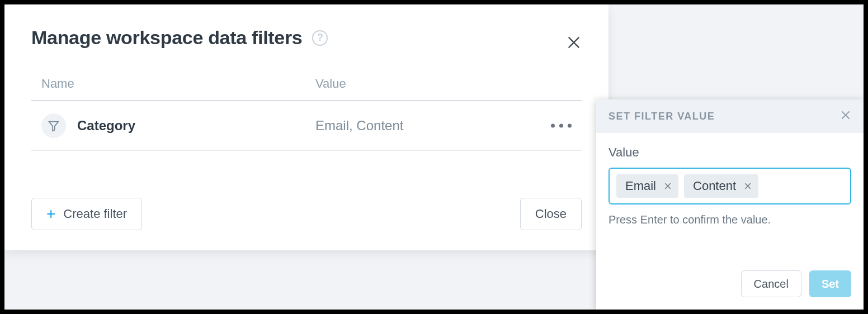 The height and width of the screenshot is (314, 868). Describe the element at coordinates (715, 186) in the screenshot. I see `value-tag-label: Content` at that location.